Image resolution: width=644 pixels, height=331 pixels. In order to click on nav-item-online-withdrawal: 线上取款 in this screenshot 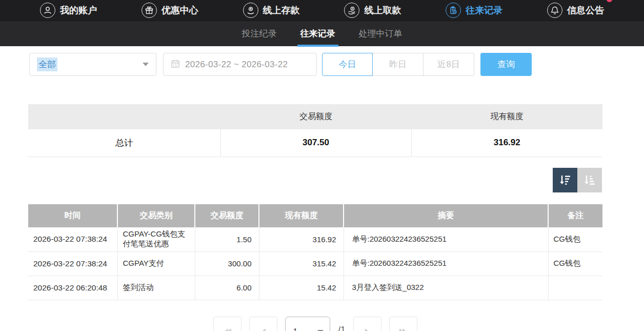, I will do `click(372, 10)`.